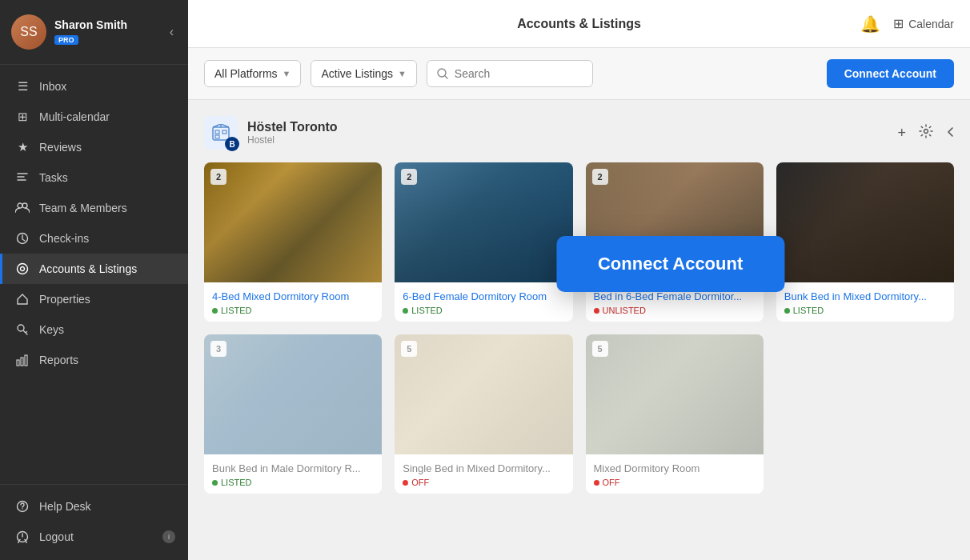  I want to click on listing-card: 2 6-Bed Female Dormitory Room LISTED, so click(483, 242).